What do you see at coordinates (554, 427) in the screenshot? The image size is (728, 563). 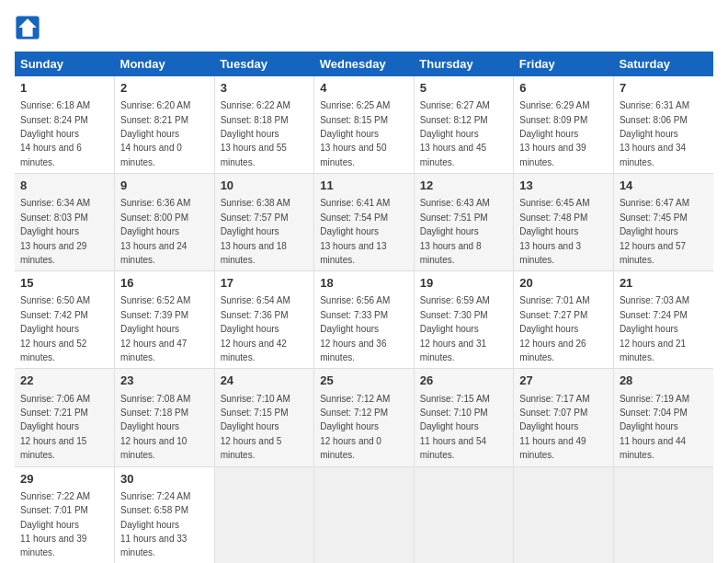 I see `day-info: Sunrise: 7:17 AMSunset: 7:07 PMDaylight …` at bounding box center [554, 427].